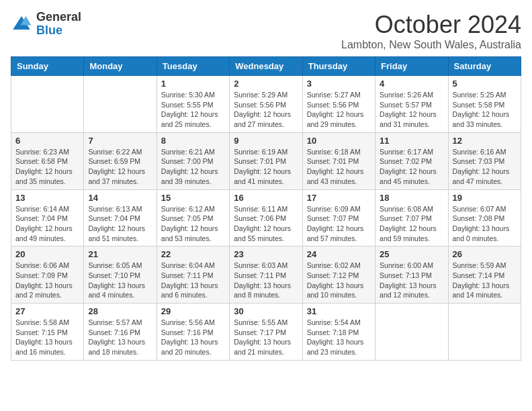 The height and width of the screenshot is (411, 532). I want to click on week-row-3: 13Sunrise: 6:14 AM Sunset: 7:04 PM Dayli…, so click(266, 218).